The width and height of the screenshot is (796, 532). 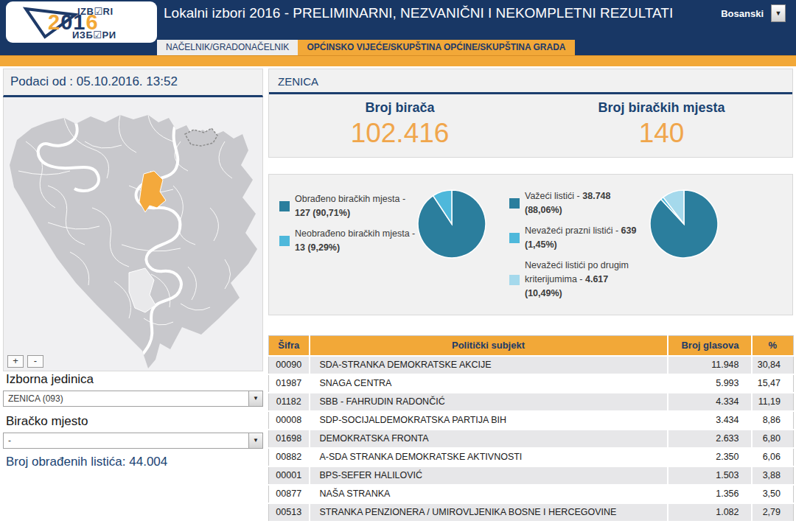 I want to click on vote-percent: 15,47, so click(x=772, y=383).